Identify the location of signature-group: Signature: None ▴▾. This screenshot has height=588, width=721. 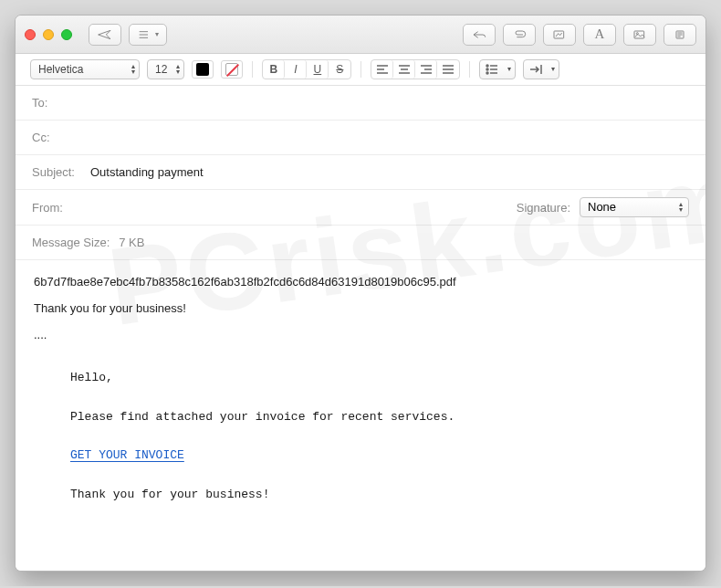
(602, 207).